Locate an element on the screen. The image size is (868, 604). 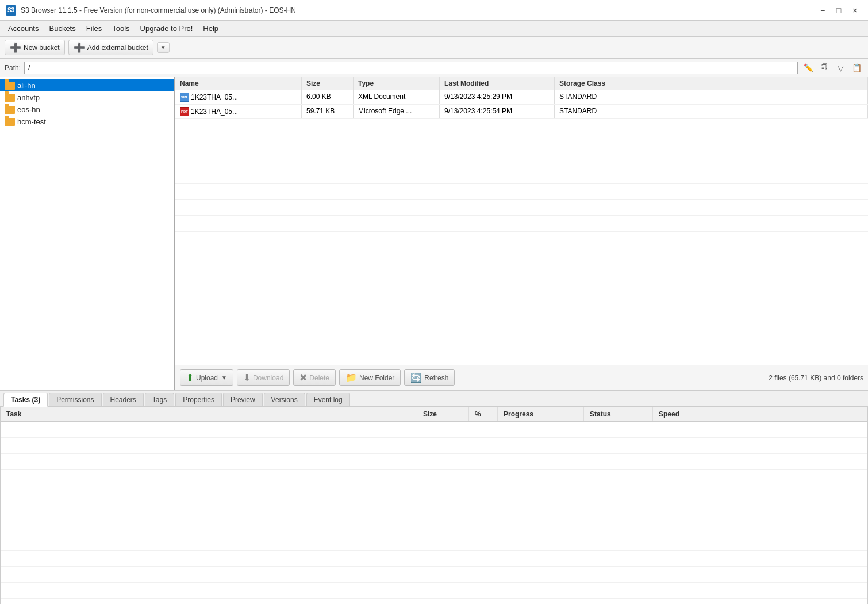
download-label: Download is located at coordinates (268, 378).